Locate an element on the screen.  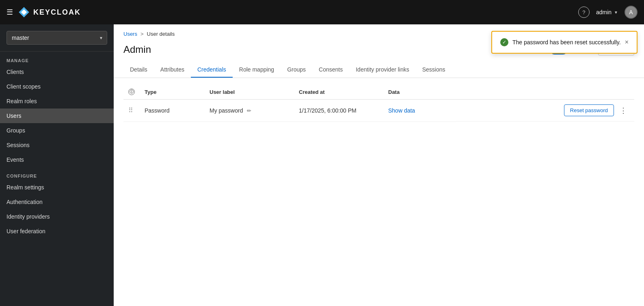
sidebar-item-groups: Groups is located at coordinates (57, 130).